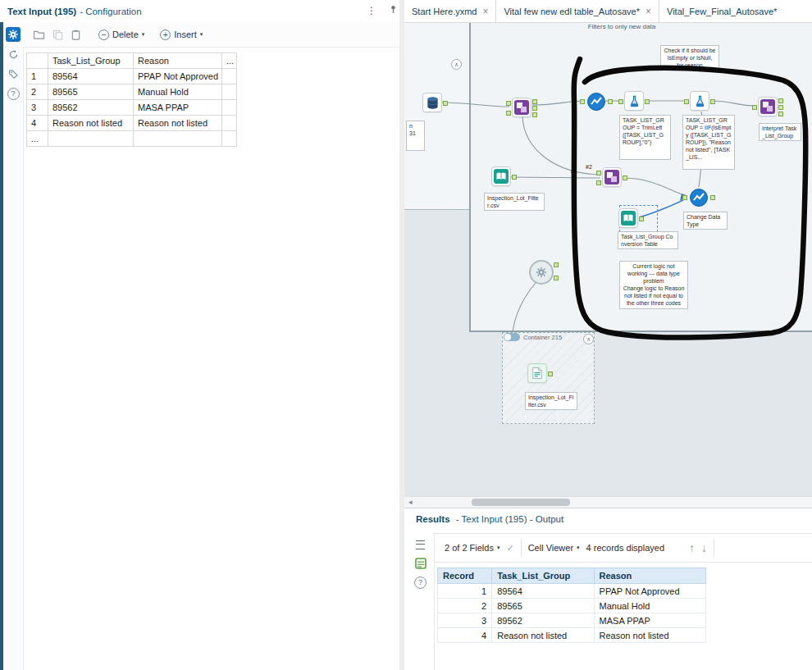 The height and width of the screenshot is (670, 812). What do you see at coordinates (91, 139) in the screenshot?
I see `grid-cell` at bounding box center [91, 139].